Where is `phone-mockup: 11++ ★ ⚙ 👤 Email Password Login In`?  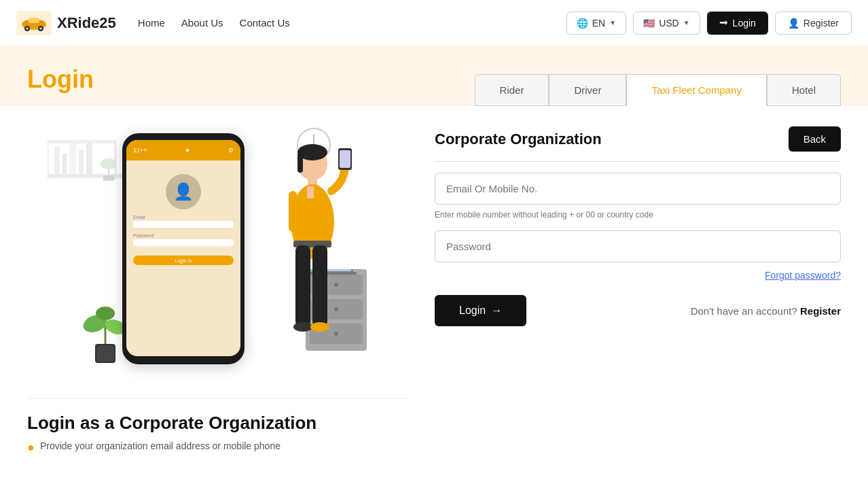
phone-mockup: 11++ ★ ⚙ 👤 Email Password Login In is located at coordinates (183, 249).